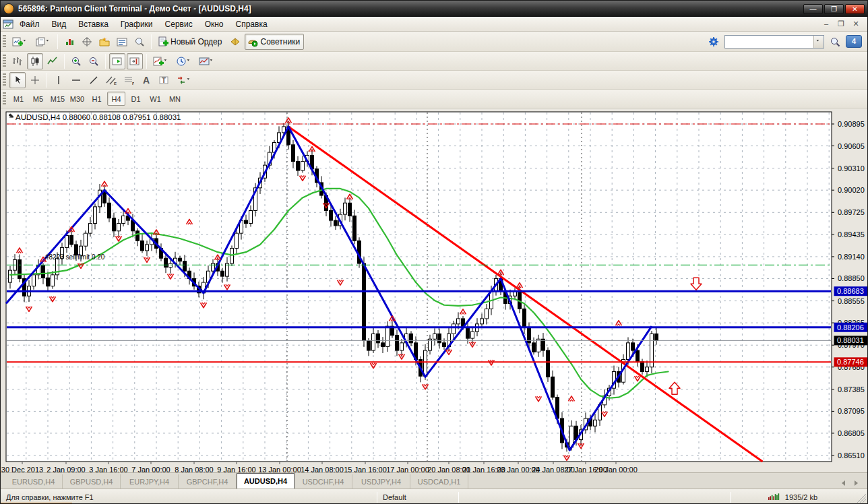 The image size is (868, 504). Describe the element at coordinates (35, 61) in the screenshot. I see `candles-chart-icon` at that location.